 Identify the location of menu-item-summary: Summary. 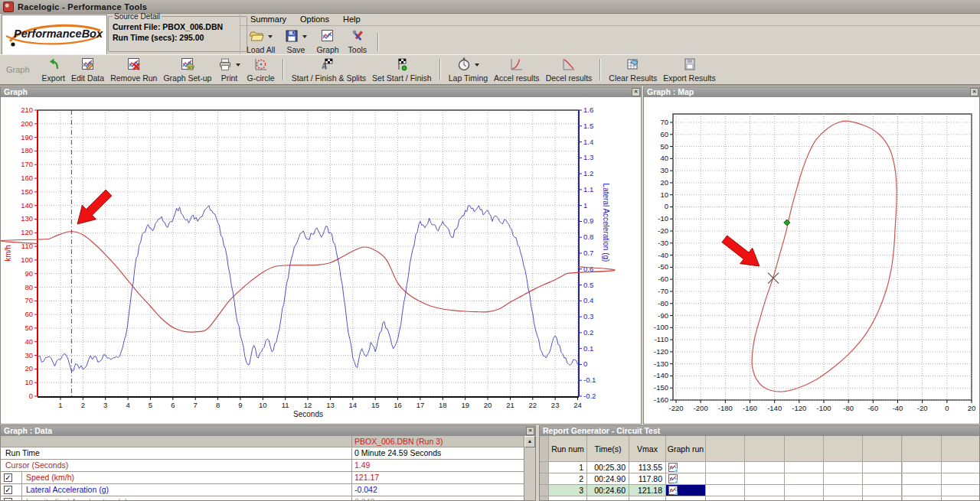
(268, 19).